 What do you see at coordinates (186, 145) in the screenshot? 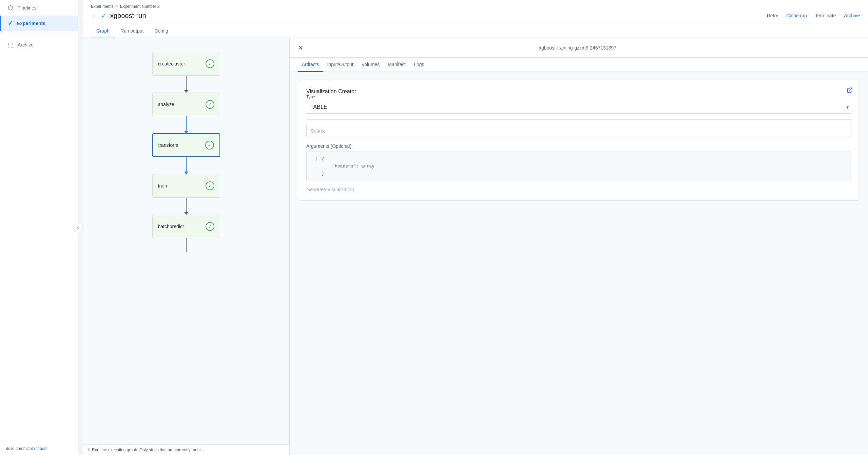
I see `graph-node-transform: transform ✓` at bounding box center [186, 145].